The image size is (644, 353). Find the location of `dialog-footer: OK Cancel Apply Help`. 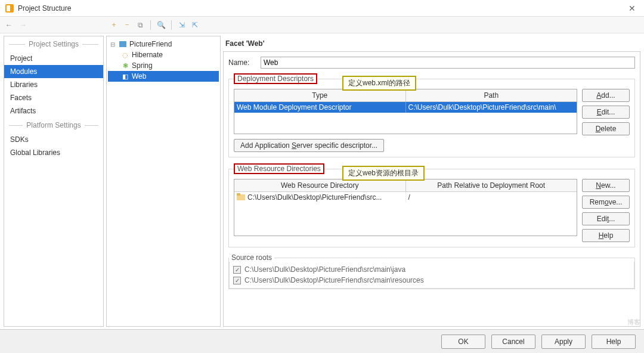

dialog-footer: OK Cancel Apply Help is located at coordinates (322, 341).